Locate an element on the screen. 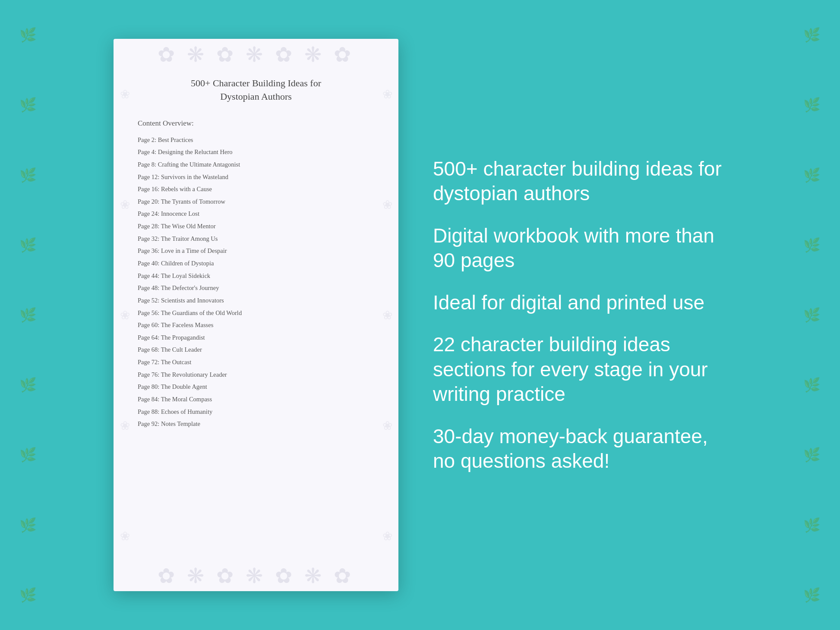 This screenshot has width=840, height=630. toc-item: Page 68: The Cult Leader is located at coordinates (256, 350).